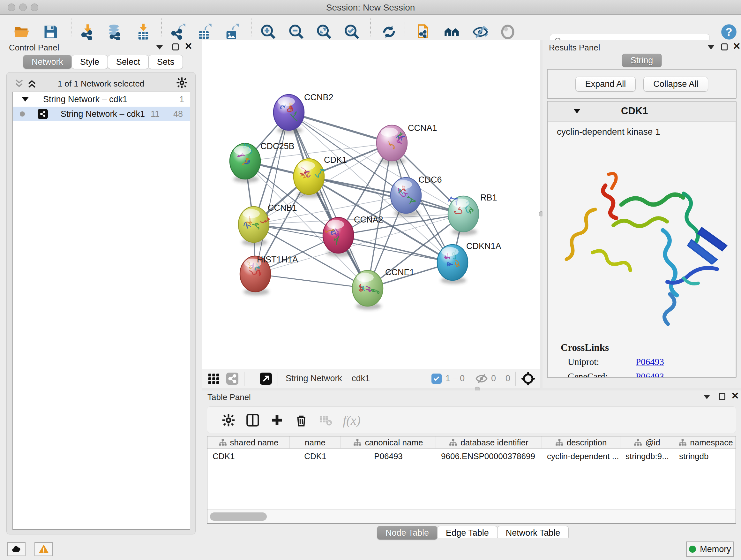 This screenshot has height=560, width=741. What do you see at coordinates (315, 443) in the screenshot?
I see `column-header-name: name` at bounding box center [315, 443].